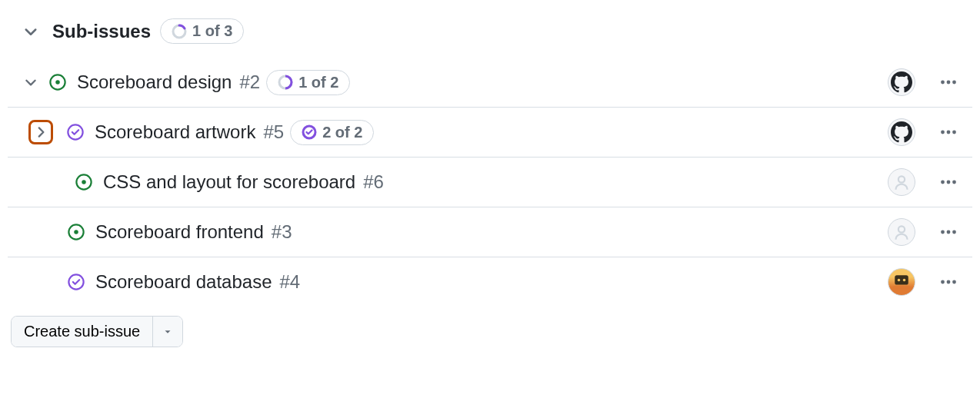 Image resolution: width=980 pixels, height=398 pixels. What do you see at coordinates (249, 82) in the screenshot?
I see `issue-number: #2` at bounding box center [249, 82].